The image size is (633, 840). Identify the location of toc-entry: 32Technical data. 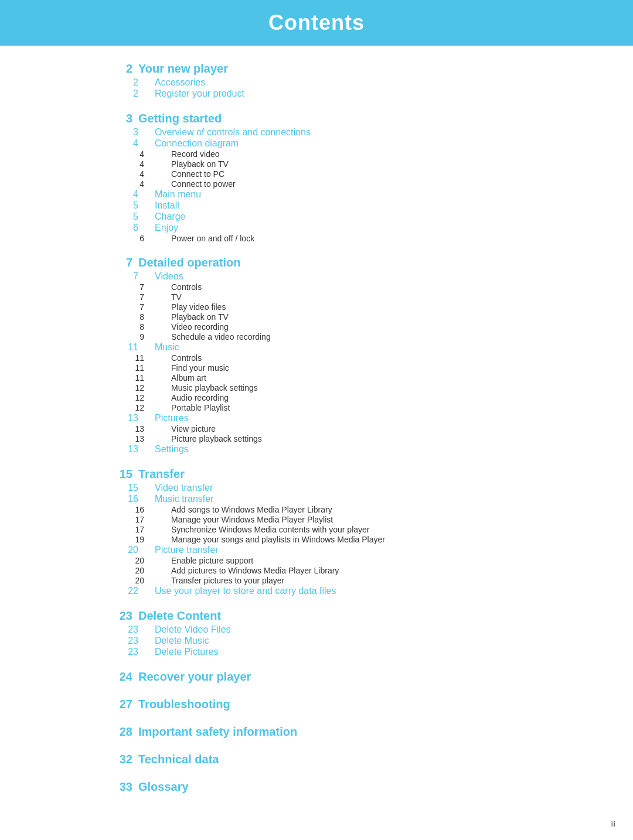
(316, 757).